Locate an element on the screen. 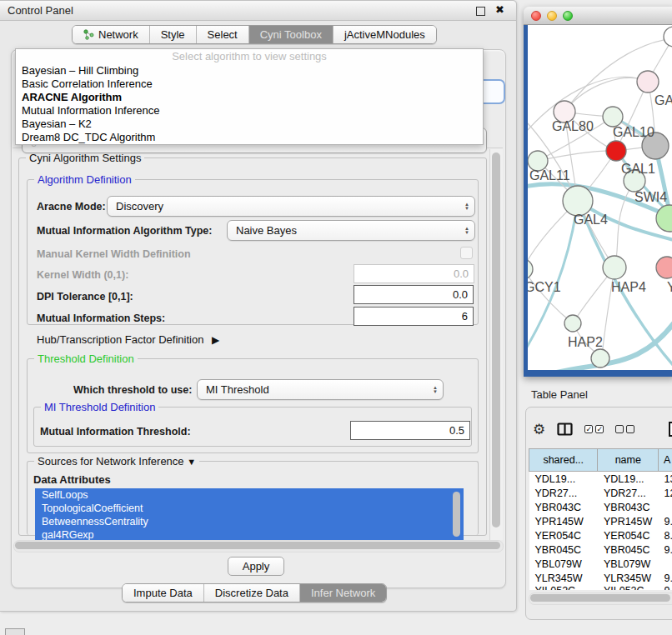 The width and height of the screenshot is (672, 635). column-header-shared: shared... is located at coordinates (564, 460).